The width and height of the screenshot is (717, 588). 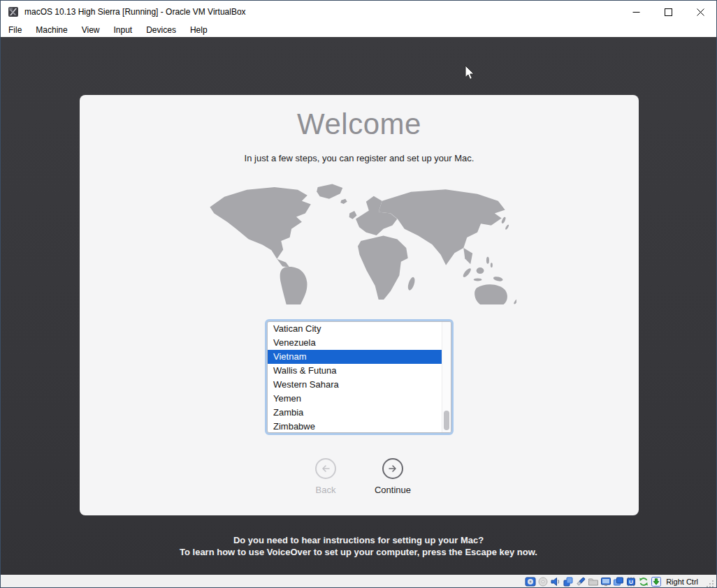 I want to click on menu-devices: Devices, so click(x=161, y=30).